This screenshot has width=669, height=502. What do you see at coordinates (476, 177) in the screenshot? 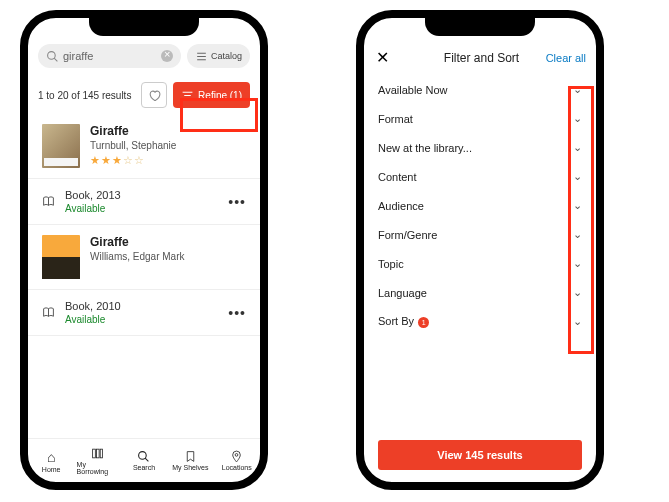
I see `filter-label: Content` at bounding box center [476, 177].